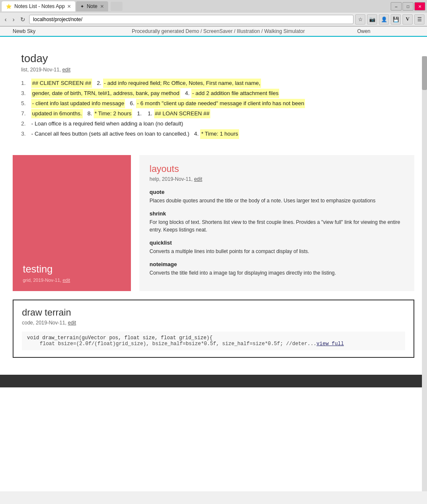  What do you see at coordinates (384, 19) in the screenshot?
I see `profile-icon: 👤` at bounding box center [384, 19].